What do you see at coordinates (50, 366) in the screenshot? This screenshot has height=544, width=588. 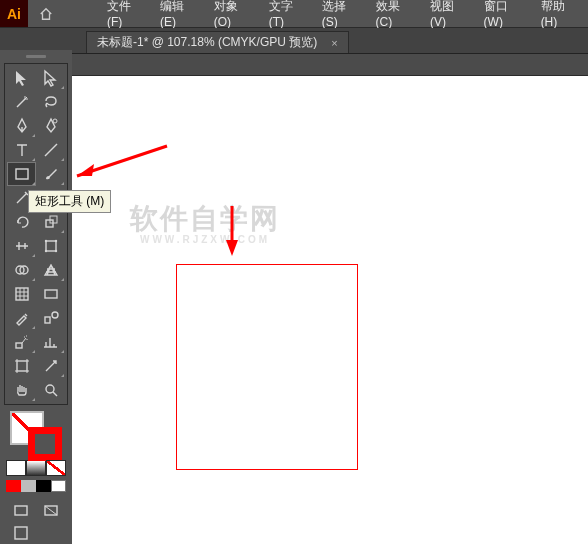 I see `slice-tool` at bounding box center [50, 366].